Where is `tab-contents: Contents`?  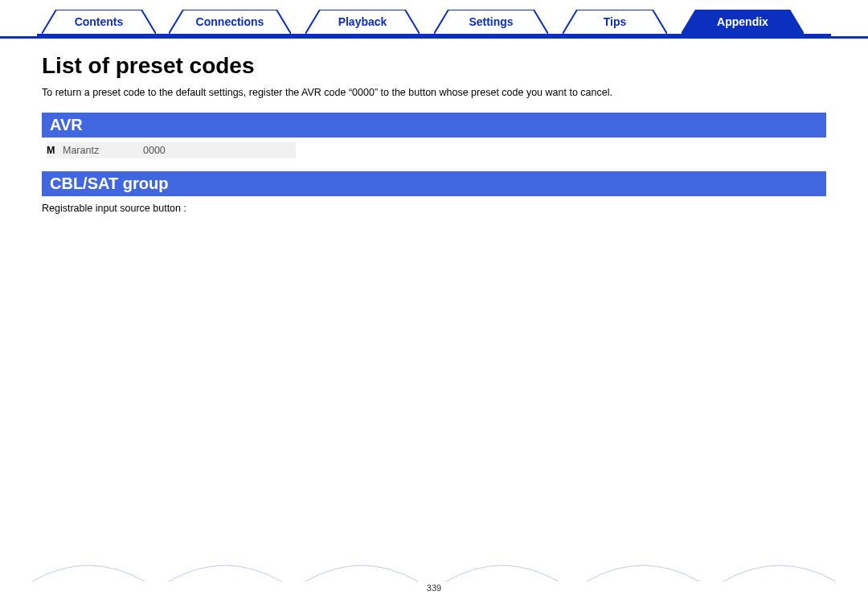
tab-contents: Contents is located at coordinates (99, 22).